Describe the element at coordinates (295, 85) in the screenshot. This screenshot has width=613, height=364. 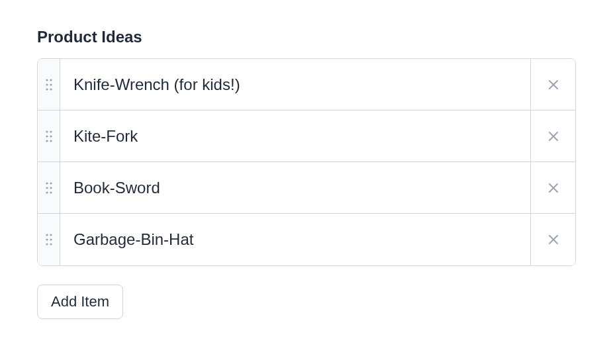
I see `list-item-label: Knife-Wrench (for kids!)` at that location.